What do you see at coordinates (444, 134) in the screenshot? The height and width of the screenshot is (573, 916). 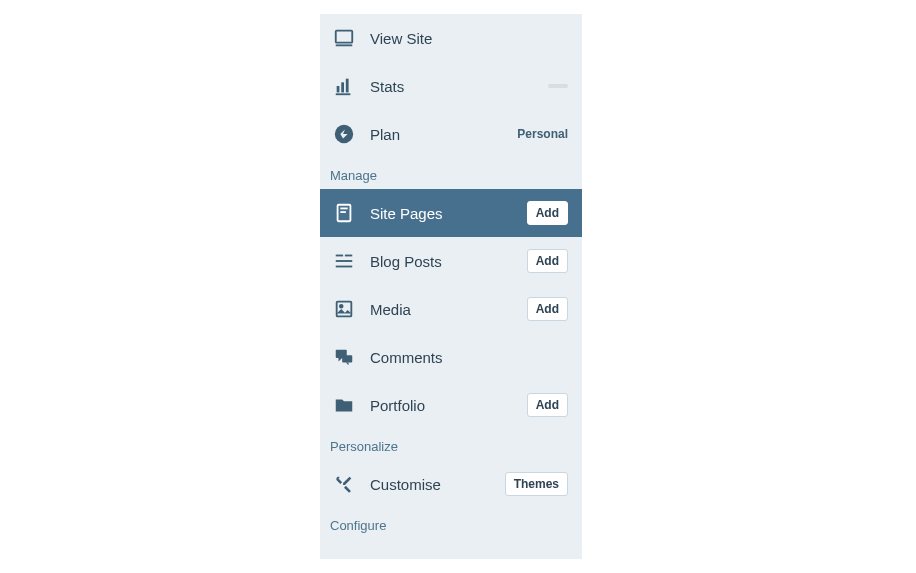 I see `nav-label: Plan` at bounding box center [444, 134].